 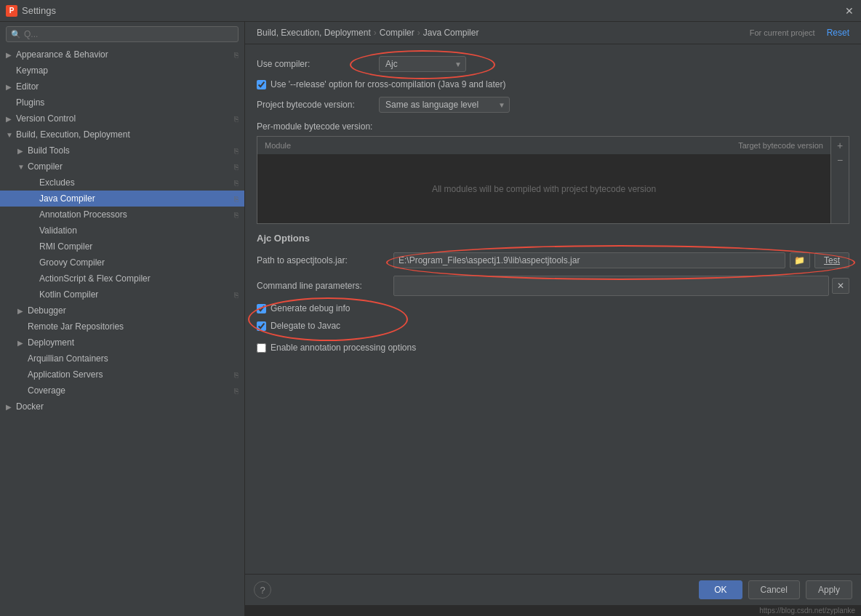 I want to click on sidebar-item-coverage: Coverage ⎘, so click(x=122, y=391).